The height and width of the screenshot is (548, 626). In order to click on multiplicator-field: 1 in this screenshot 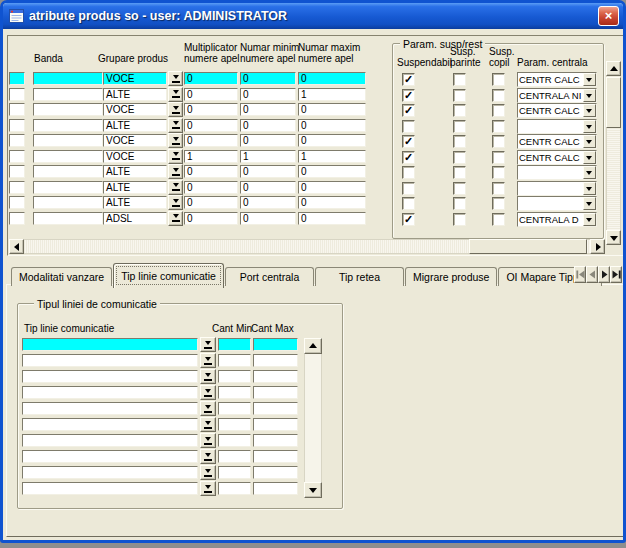, I will do `click(211, 156)`.